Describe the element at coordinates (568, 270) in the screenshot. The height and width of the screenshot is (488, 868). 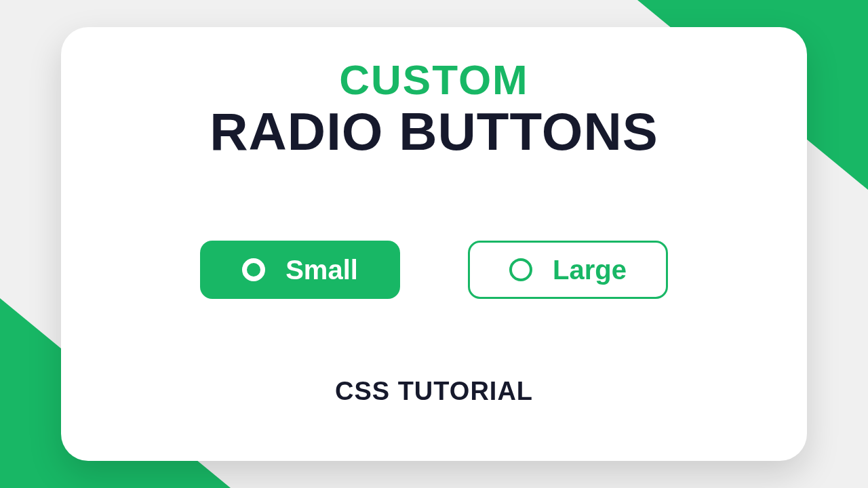
I see `radio-option-large: Large` at that location.